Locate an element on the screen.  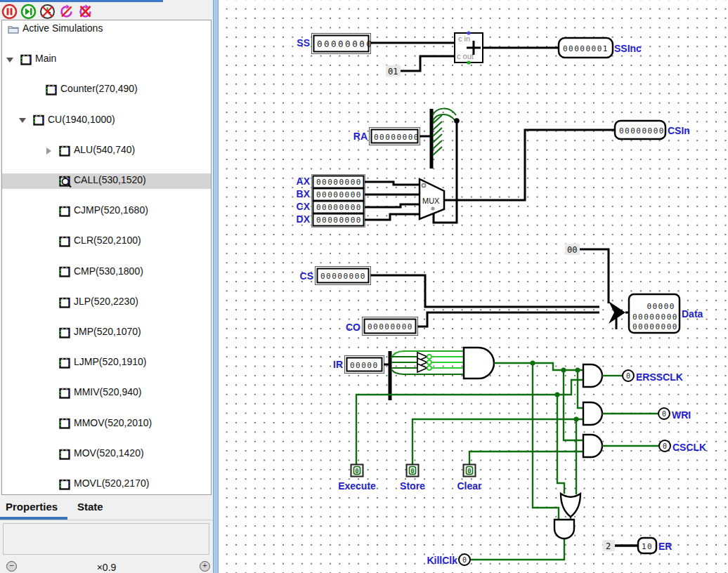
constant-2: 2 is located at coordinates (609, 546).